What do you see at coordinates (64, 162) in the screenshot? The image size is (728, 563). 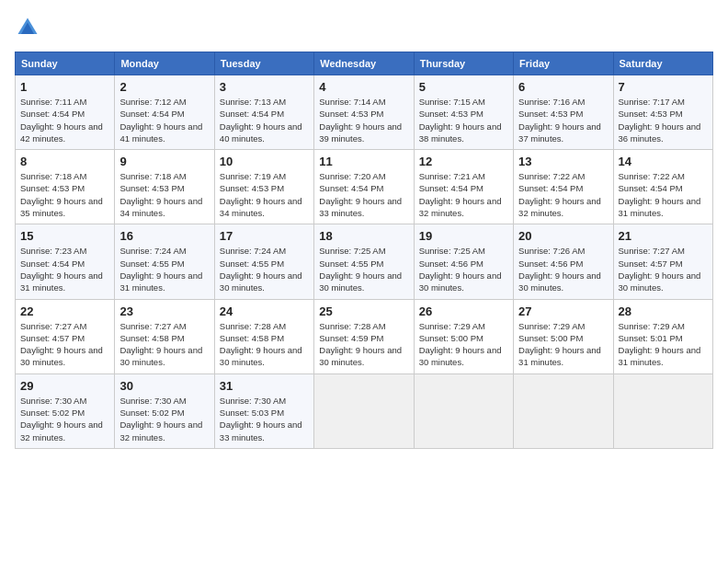 I see `day-number: 8` at bounding box center [64, 162].